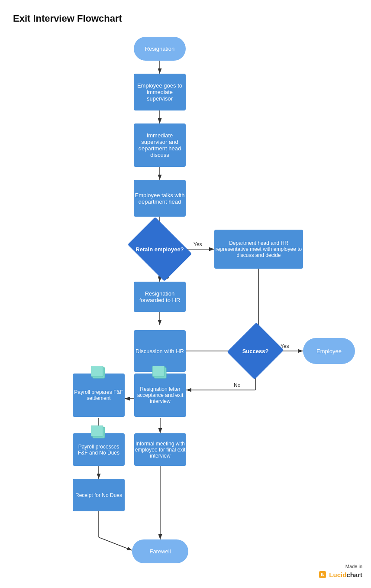  I want to click on node-employee-dept: Employee talks with department head, so click(160, 198).